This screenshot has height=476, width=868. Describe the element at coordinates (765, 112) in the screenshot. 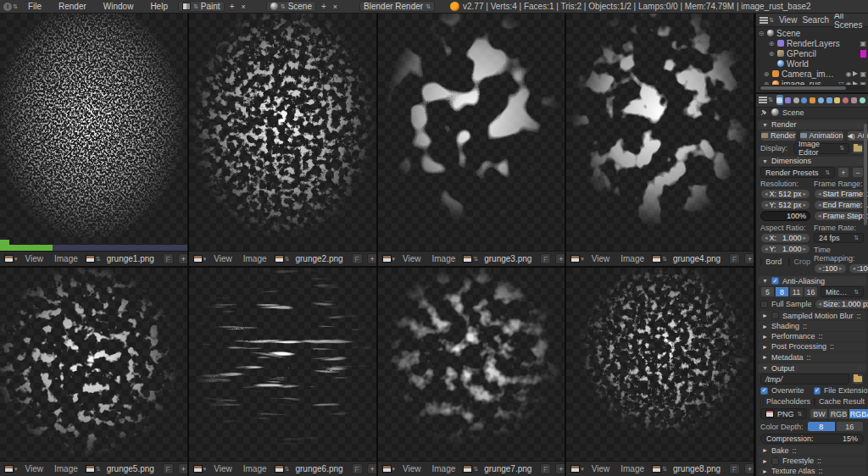

I see `pin-icon` at that location.